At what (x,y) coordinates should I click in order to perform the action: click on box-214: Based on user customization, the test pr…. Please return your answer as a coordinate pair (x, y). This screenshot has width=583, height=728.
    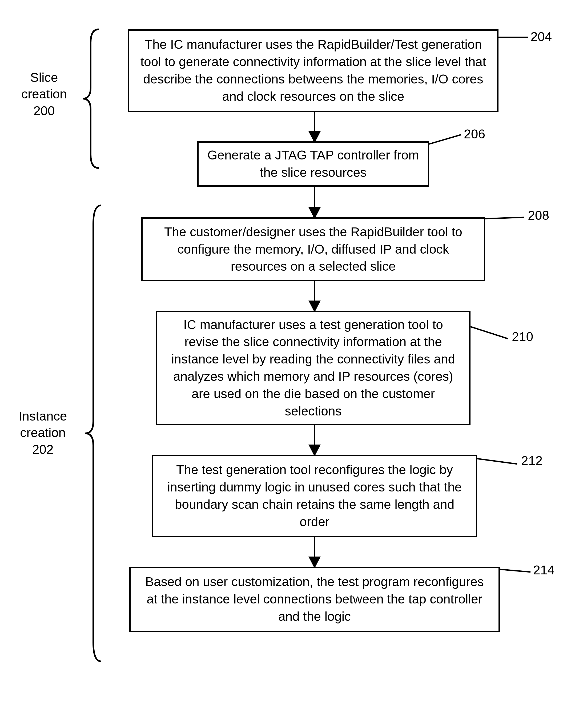
    Looking at the image, I should click on (315, 599).